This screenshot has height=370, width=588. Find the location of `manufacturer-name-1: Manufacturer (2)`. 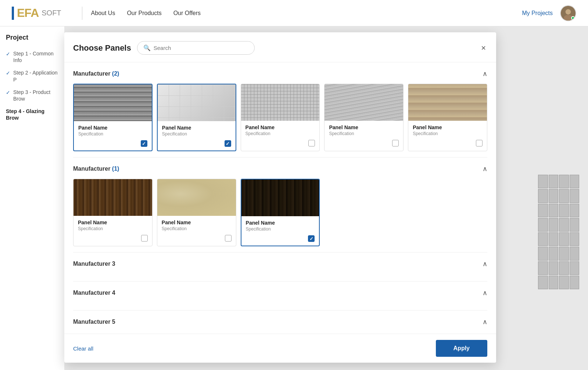

manufacturer-name-1: Manufacturer (2) is located at coordinates (96, 74).